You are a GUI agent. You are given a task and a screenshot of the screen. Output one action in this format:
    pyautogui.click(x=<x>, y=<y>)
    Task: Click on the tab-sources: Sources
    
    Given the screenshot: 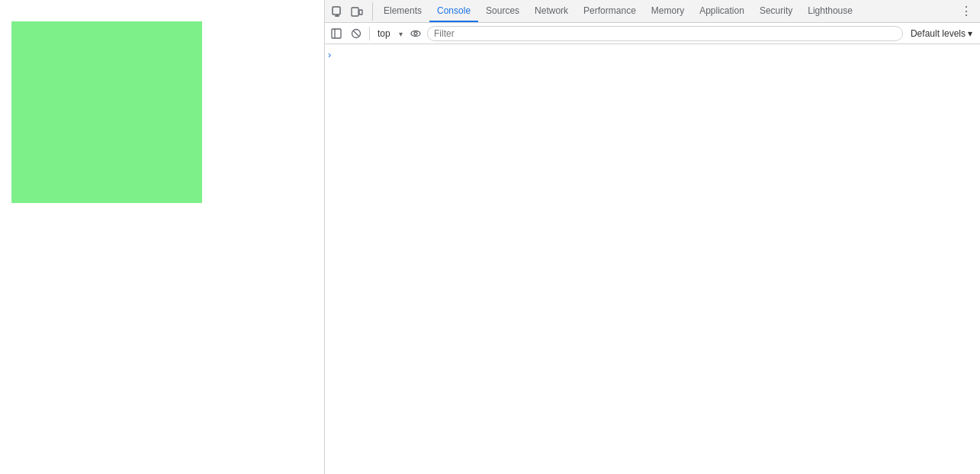 What is the action you would take?
    pyautogui.click(x=503, y=11)
    